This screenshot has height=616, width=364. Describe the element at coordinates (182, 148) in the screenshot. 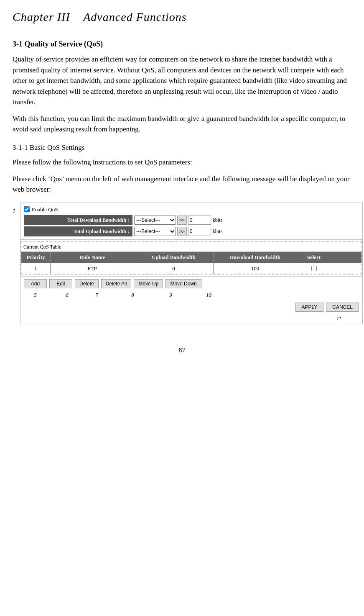

I see `subsection-title: 3-1-1 Basic QoS Settings` at that location.